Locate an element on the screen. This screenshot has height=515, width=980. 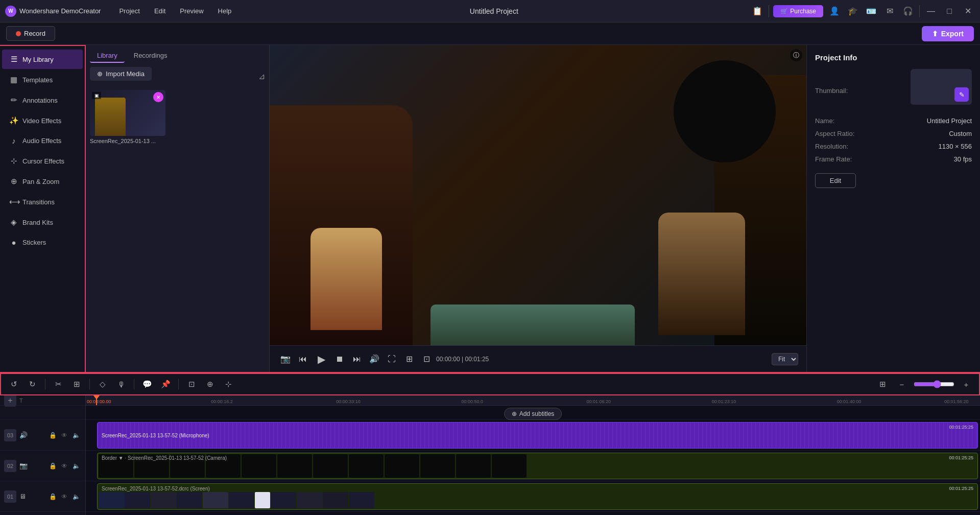
track-eye-01: 👁 is located at coordinates (64, 497).